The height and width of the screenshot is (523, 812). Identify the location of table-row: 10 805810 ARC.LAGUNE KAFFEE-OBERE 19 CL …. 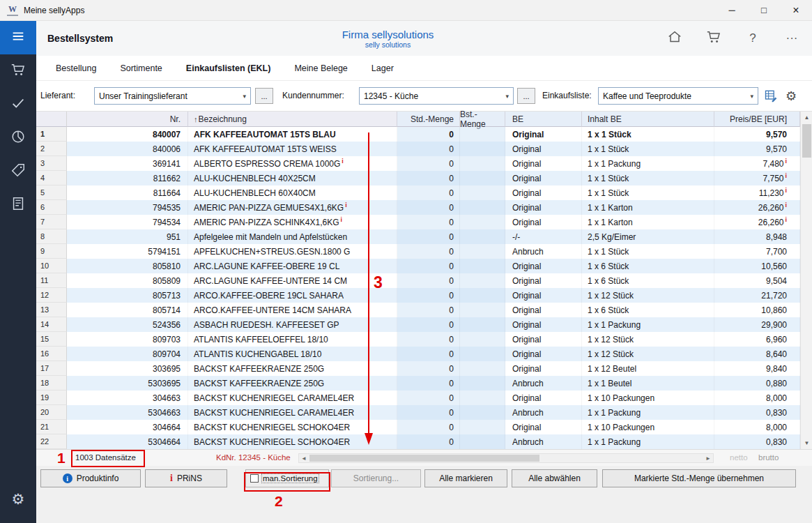
(424, 266).